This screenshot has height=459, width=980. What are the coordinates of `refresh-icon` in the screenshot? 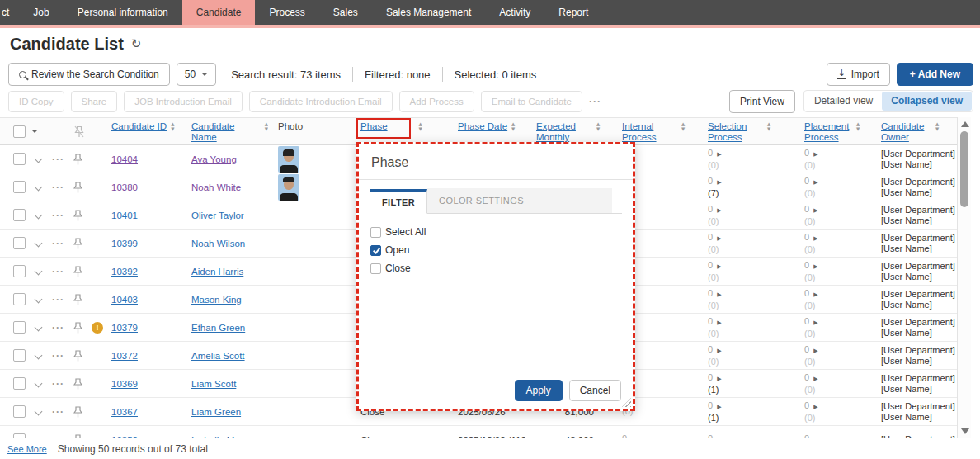 It's located at (137, 45).